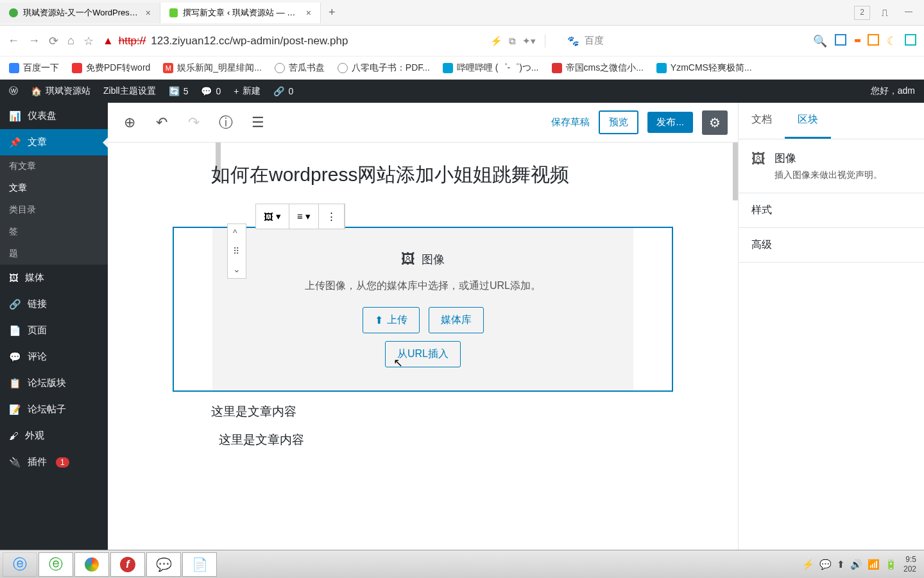  What do you see at coordinates (54, 462) in the screenshot?
I see `menu-plugins: 🔌插件1` at bounding box center [54, 462].